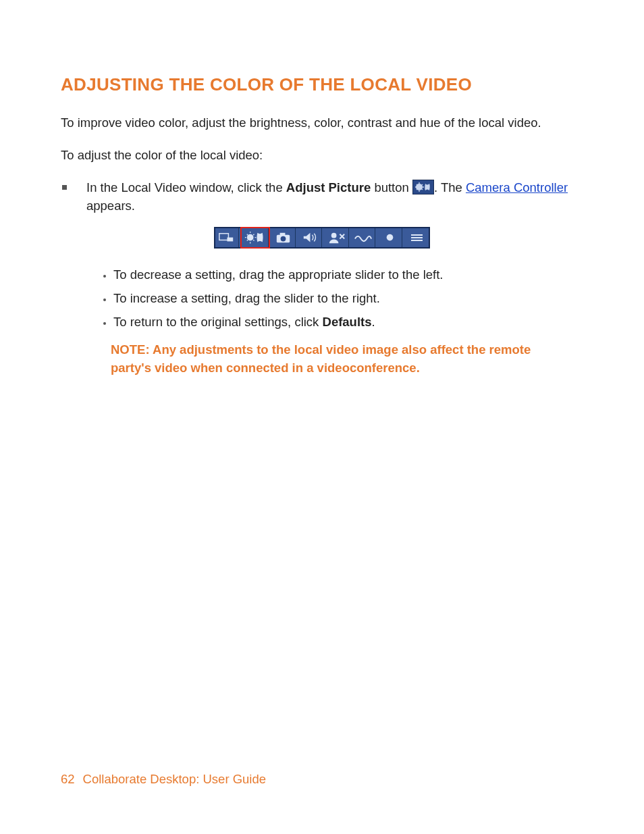  Describe the element at coordinates (227, 238) in the screenshot. I see `pip-icon` at that location.